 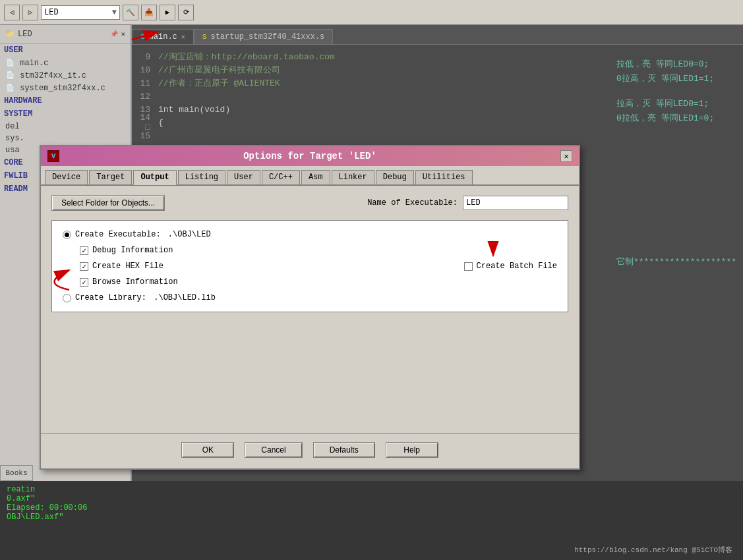 I want to click on debug-information-label: Debug Information, so click(x=133, y=250).